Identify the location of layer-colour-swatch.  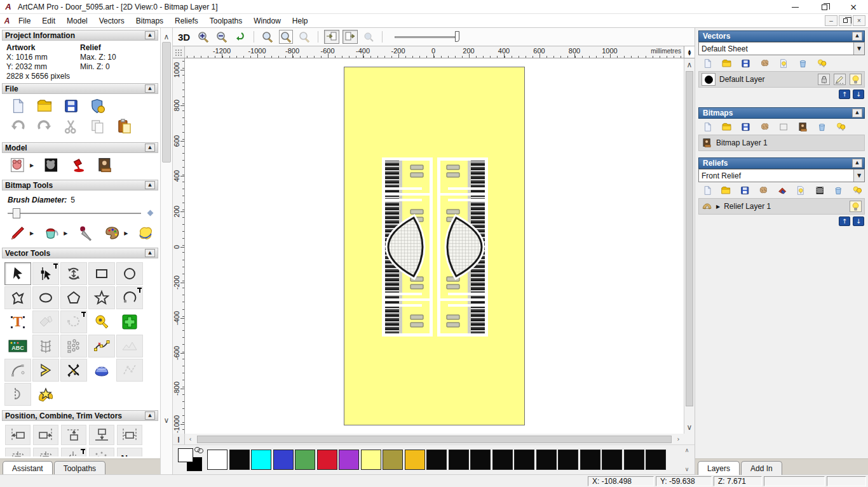
(709, 79).